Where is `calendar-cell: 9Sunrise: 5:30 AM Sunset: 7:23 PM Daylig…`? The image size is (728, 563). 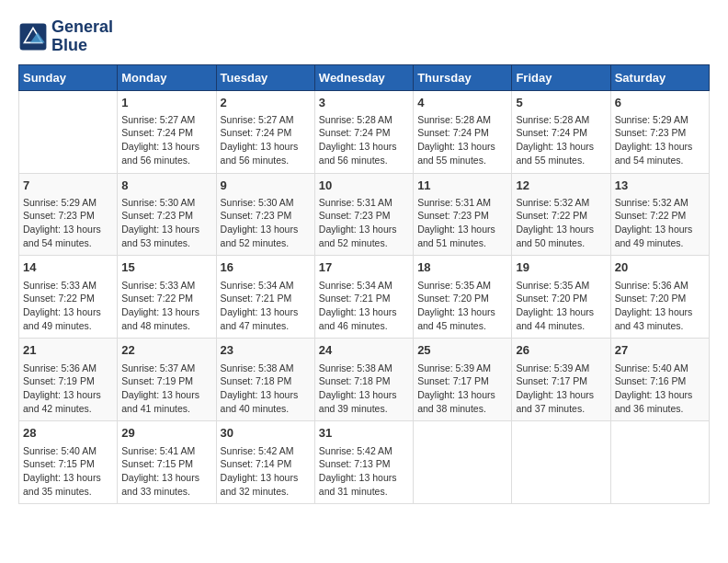
calendar-cell: 9Sunrise: 5:30 AM Sunset: 7:23 PM Daylig… is located at coordinates (265, 214).